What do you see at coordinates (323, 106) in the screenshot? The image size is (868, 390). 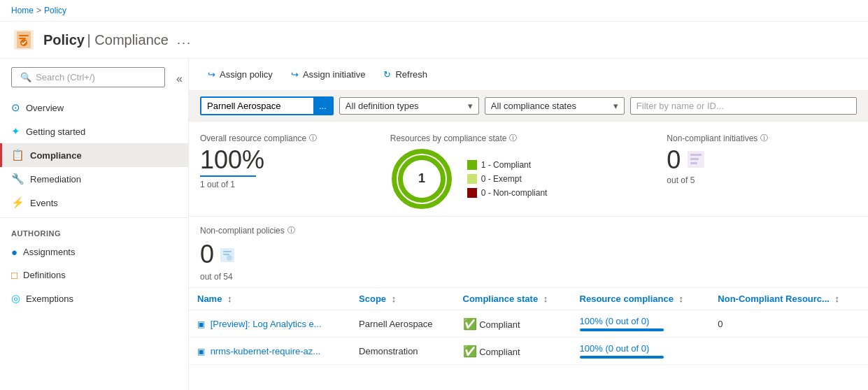 I see `scope-ellipsis-button: ...` at bounding box center [323, 106].